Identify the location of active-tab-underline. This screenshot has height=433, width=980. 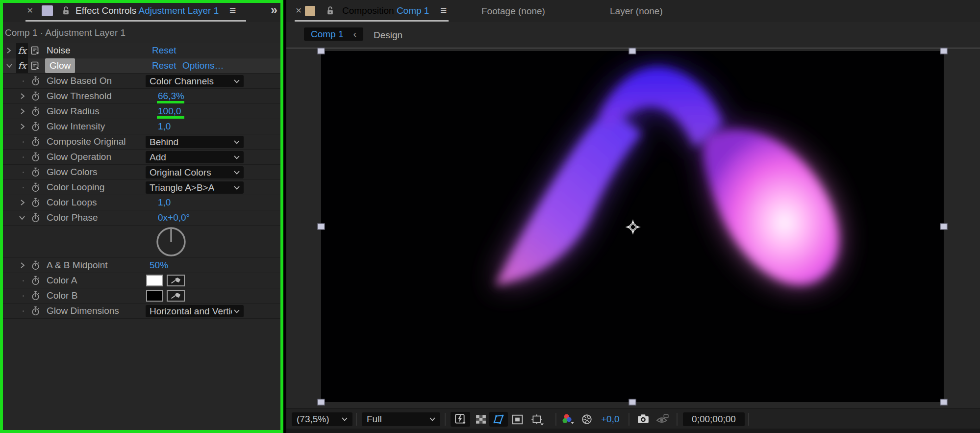
(372, 21).